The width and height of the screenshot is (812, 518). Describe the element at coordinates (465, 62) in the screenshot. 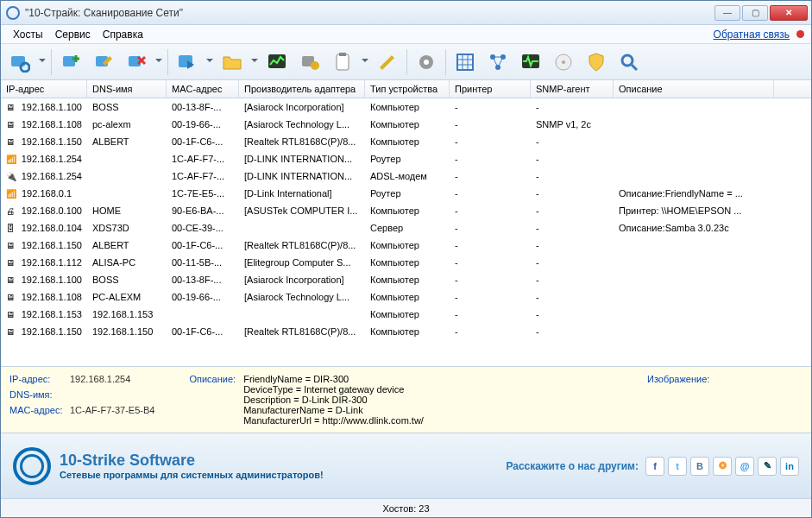

I see `toolbar-grid-button` at that location.